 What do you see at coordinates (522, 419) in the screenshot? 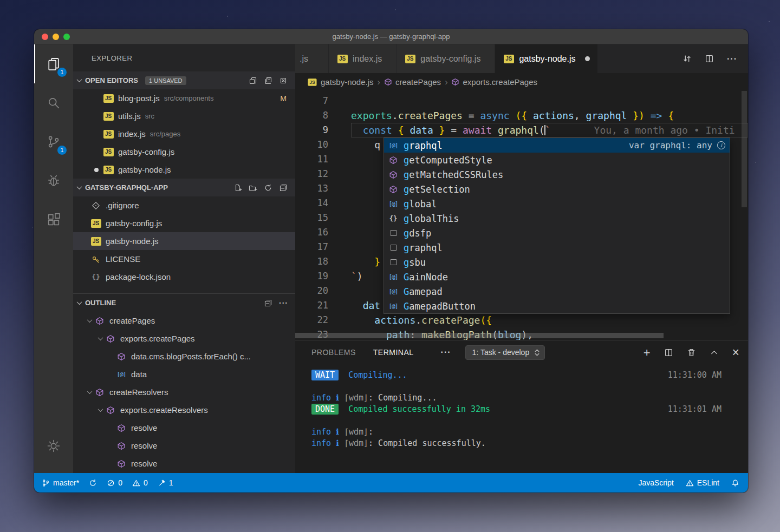
I see `terminal-output: WAIT Compiling...11:31:00 AMinfo ℹ ⌈wdm⌋…` at bounding box center [522, 419].